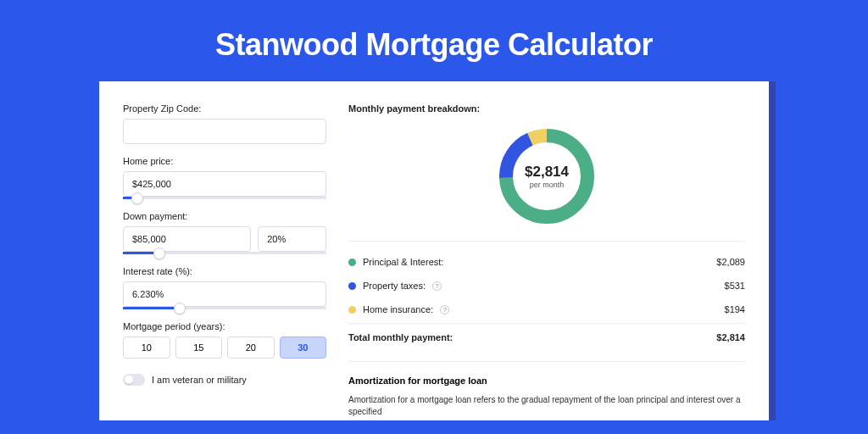 The image size is (868, 434). I want to click on line-item-taxes: Property taxes: ? $531, so click(547, 286).